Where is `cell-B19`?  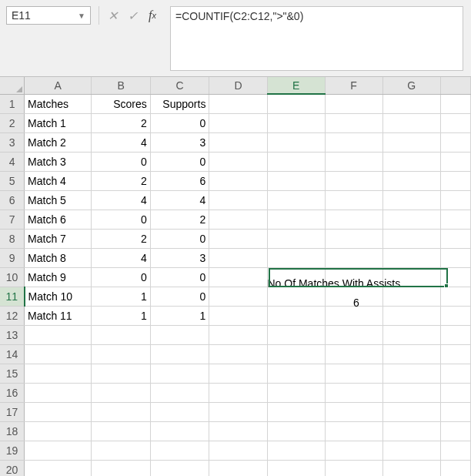 cell-B19 is located at coordinates (121, 450).